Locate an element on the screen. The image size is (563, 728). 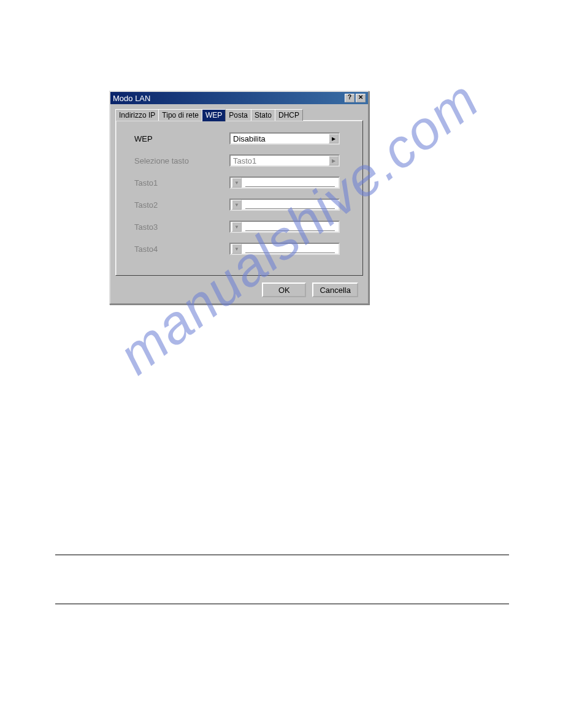
key4-label: Tasto4 is located at coordinates (182, 249).